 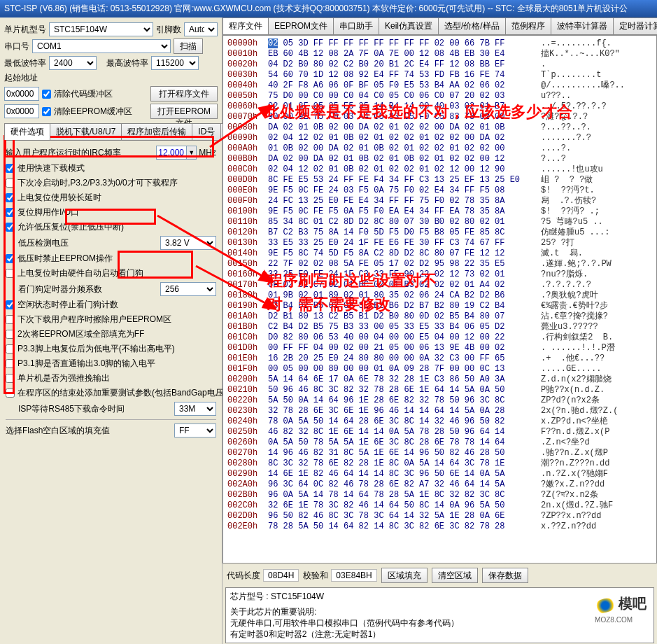 What do you see at coordinates (27, 132) in the screenshot?
I see `tab-hardware-options: 硬件选项` at bounding box center [27, 132].